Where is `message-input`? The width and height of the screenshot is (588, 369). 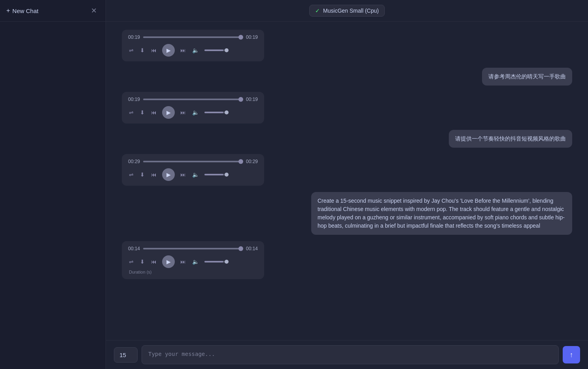
message-input is located at coordinates (350, 355).